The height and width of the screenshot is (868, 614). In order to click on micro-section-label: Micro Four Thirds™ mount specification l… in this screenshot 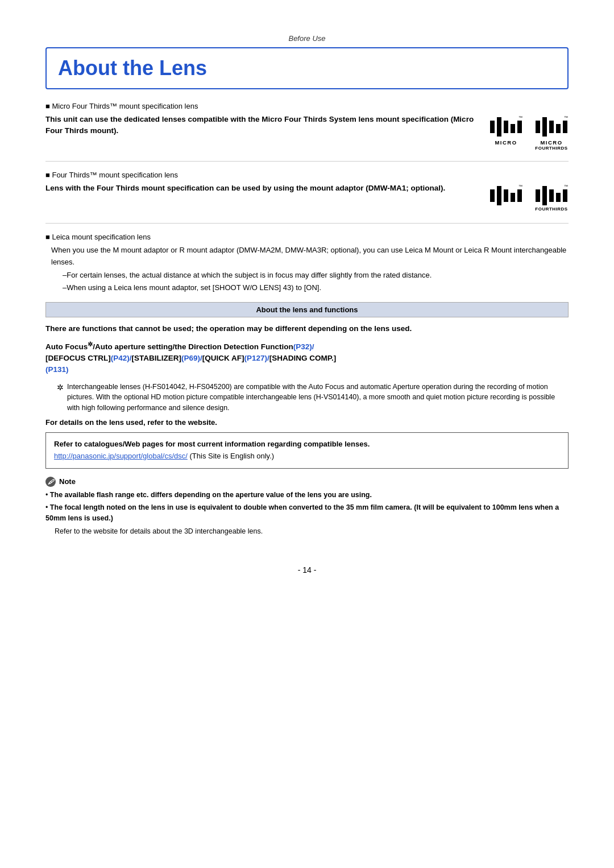, I will do `click(307, 106)`.